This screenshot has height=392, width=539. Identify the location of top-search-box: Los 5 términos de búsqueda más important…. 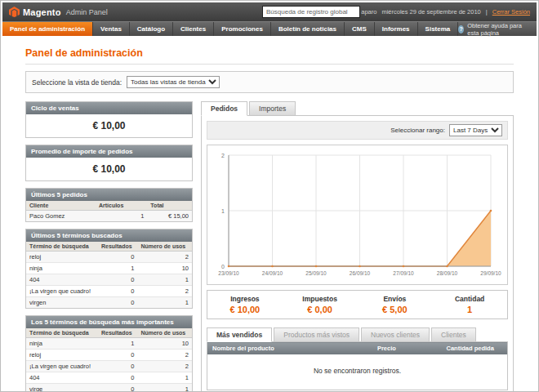
(109, 354).